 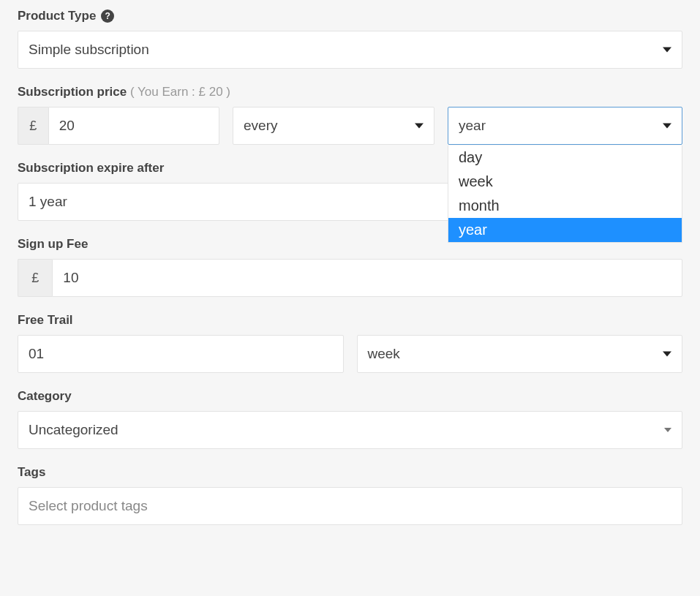 I want to click on subscription-price-label: Subscription price ( You Earn : £ 20 ), so click(x=350, y=92).